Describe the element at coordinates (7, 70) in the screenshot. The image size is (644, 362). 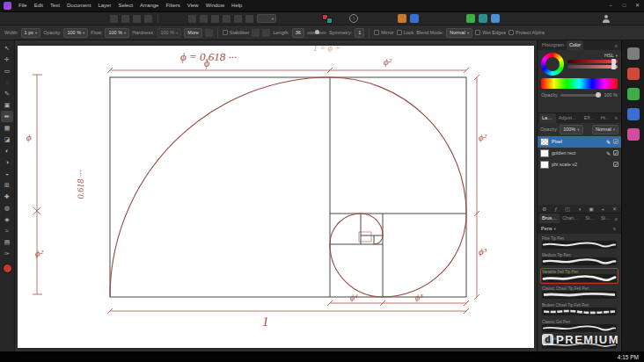
I see `marquee-select-tool: ▭` at that location.